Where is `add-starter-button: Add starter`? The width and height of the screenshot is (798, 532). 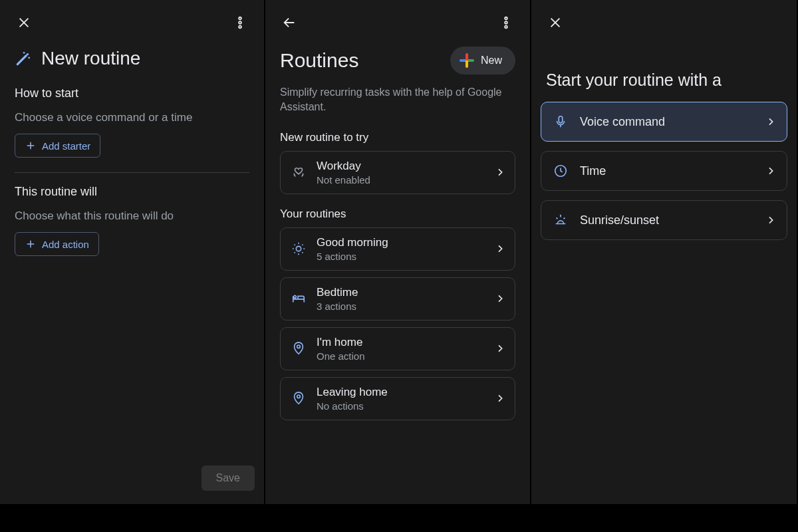
add-starter-button: Add starter is located at coordinates (57, 146).